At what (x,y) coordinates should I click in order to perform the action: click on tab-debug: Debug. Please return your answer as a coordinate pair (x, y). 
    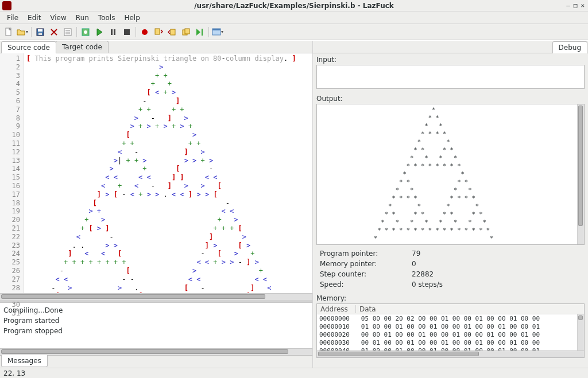
    Looking at the image, I should click on (570, 47).